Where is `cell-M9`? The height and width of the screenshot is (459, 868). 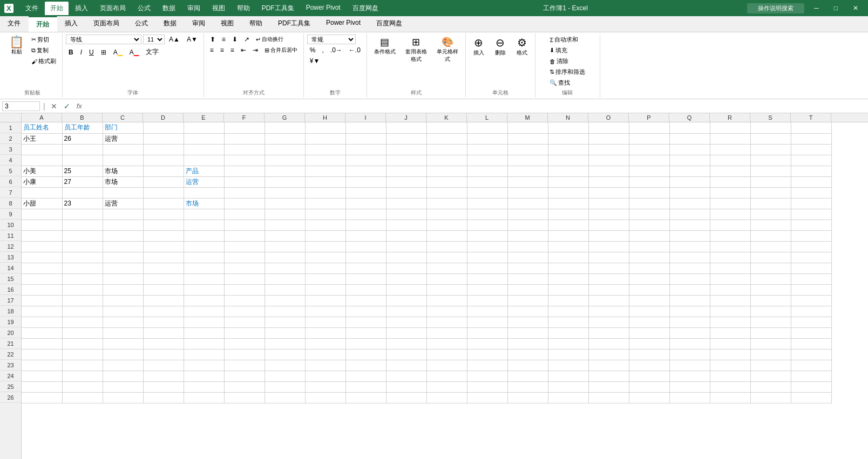 cell-M9 is located at coordinates (528, 214).